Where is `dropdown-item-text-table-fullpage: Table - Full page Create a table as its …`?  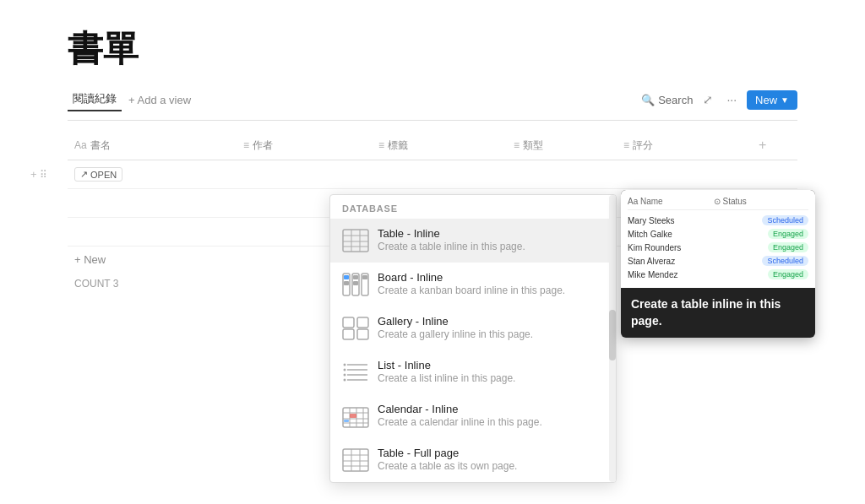 dropdown-item-text-table-fullpage: Table - Full page Create a table as its … is located at coordinates (448, 459).